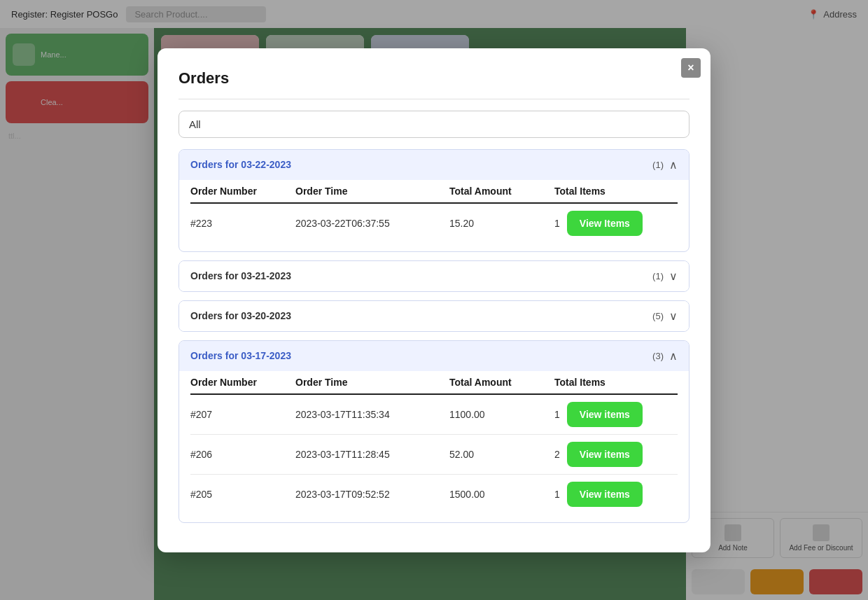  What do you see at coordinates (434, 211) in the screenshot?
I see `orders-table-03-22-2023: Order Number Order Time Total Amount Tot…` at bounding box center [434, 211].